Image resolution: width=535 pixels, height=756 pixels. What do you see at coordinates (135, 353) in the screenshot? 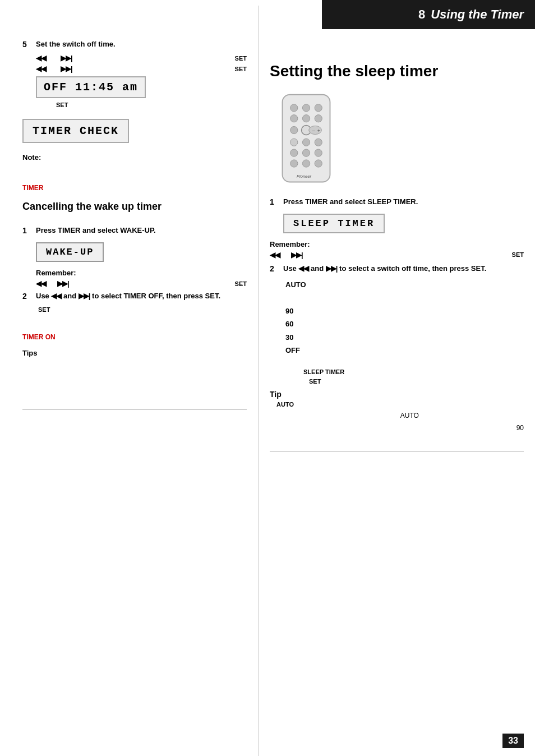
I see `tips-label: Tips` at bounding box center [135, 353].